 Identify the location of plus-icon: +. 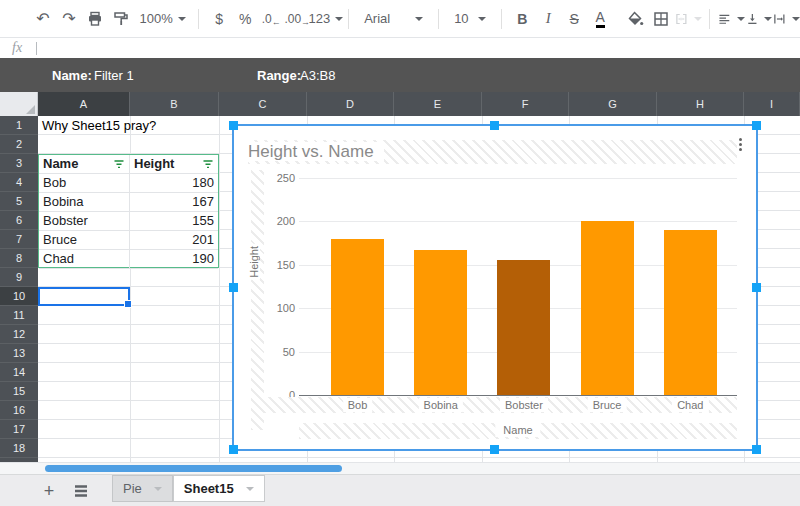
(50, 491).